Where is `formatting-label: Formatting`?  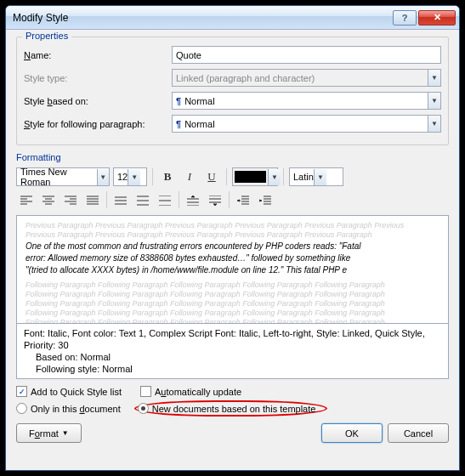 formatting-label: Formatting is located at coordinates (233, 157).